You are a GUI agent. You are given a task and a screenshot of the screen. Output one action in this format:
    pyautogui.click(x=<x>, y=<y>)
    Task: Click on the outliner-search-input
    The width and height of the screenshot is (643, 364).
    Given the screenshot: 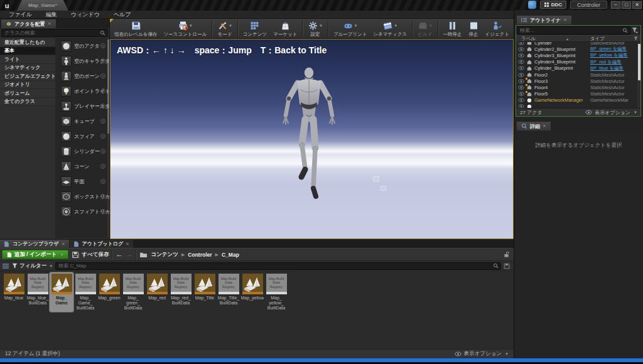 What is the action you would take?
    pyautogui.click(x=570, y=30)
    